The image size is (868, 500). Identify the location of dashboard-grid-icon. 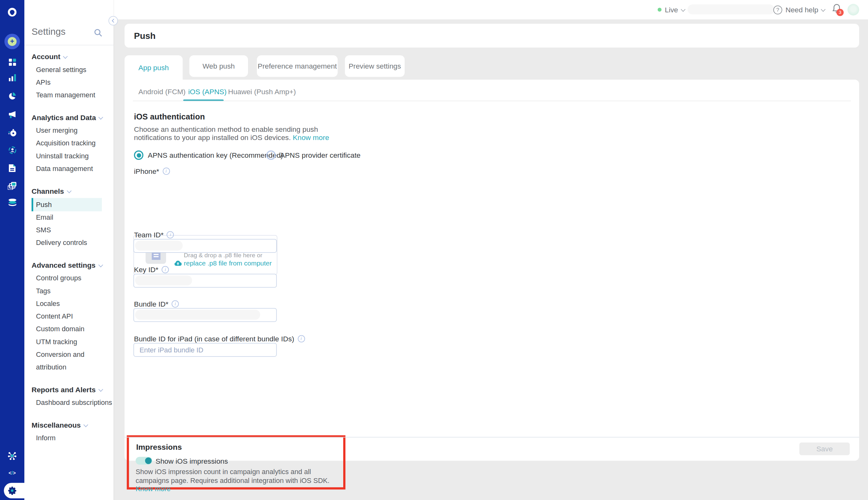
(12, 62).